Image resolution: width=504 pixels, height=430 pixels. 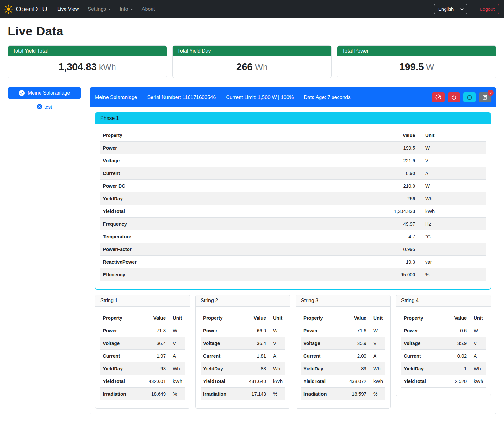 I want to click on table-row: YieldTotal431.640kWh, so click(x=243, y=381).